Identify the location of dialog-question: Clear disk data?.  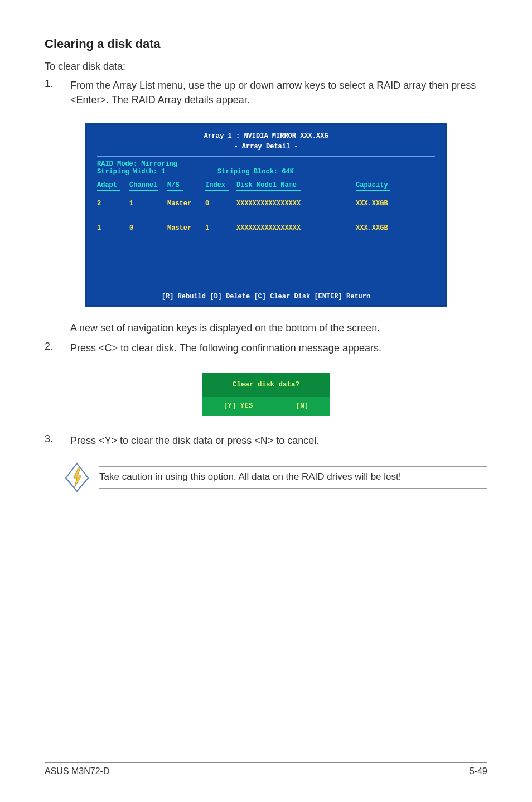
(266, 385).